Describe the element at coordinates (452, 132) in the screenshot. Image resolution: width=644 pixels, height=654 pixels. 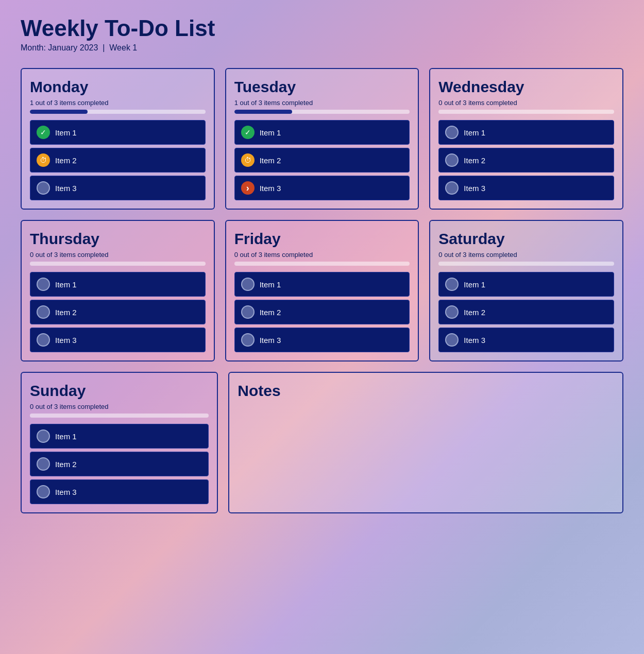
I see `wednesday-item-1-icon` at that location.